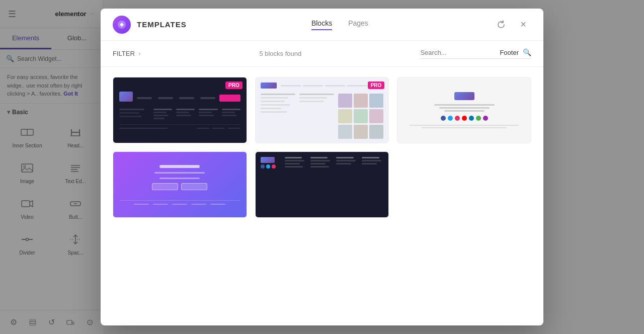  I want to click on modal-header: TEMPLATES Blocks Pages ×, so click(322, 25).